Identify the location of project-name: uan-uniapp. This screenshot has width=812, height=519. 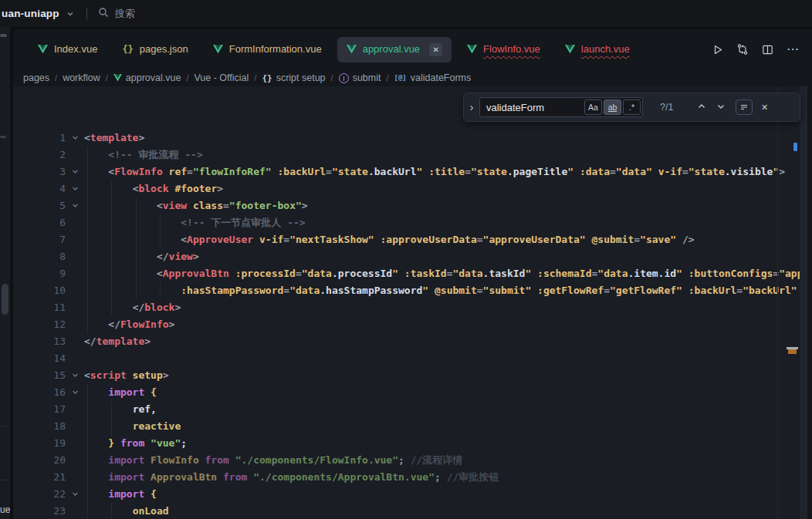
(31, 14).